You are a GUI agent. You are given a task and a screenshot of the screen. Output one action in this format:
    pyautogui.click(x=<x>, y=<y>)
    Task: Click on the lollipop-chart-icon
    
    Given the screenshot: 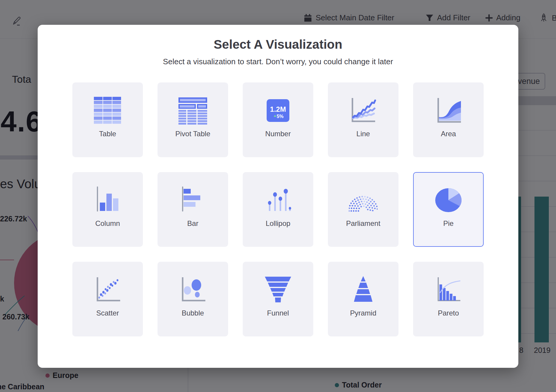 What is the action you would take?
    pyautogui.click(x=278, y=200)
    